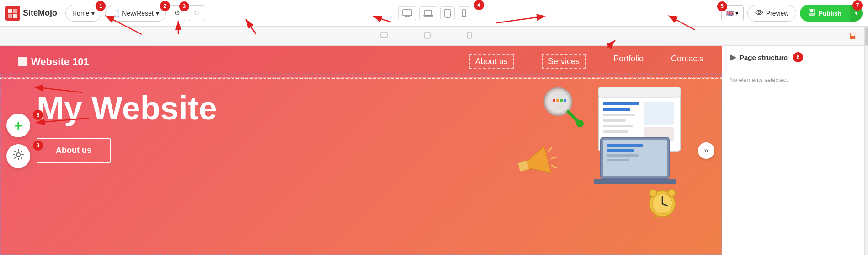 The width and height of the screenshot is (868, 255). What do you see at coordinates (492, 61) in the screenshot?
I see `nav-link-about: About us` at bounding box center [492, 61].